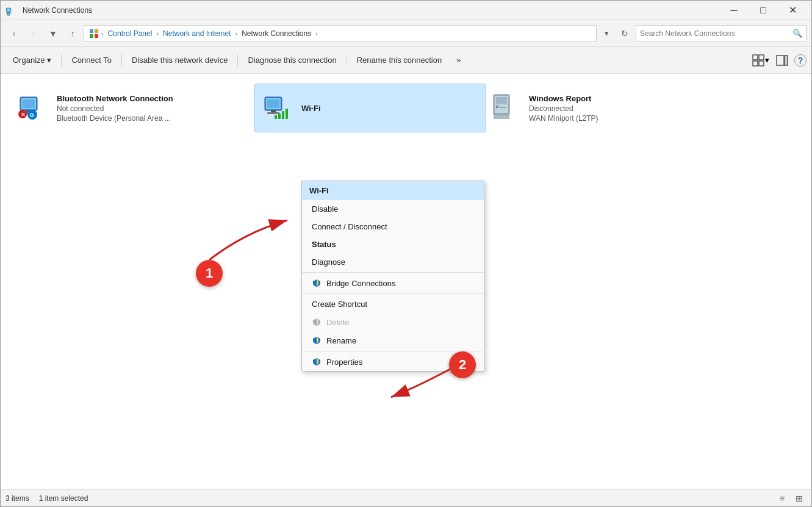 This screenshot has height=507, width=812. I want to click on connect-to-button: Connect To, so click(92, 60).